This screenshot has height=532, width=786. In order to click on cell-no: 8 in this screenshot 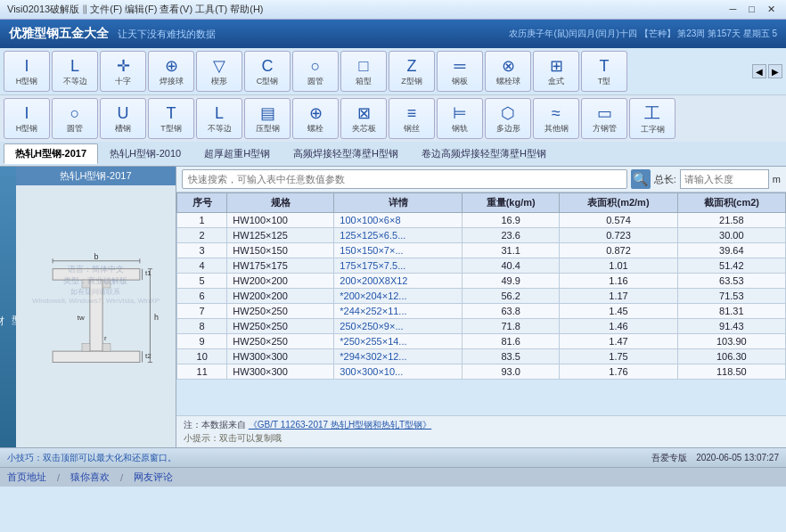, I will do `click(202, 326)`.